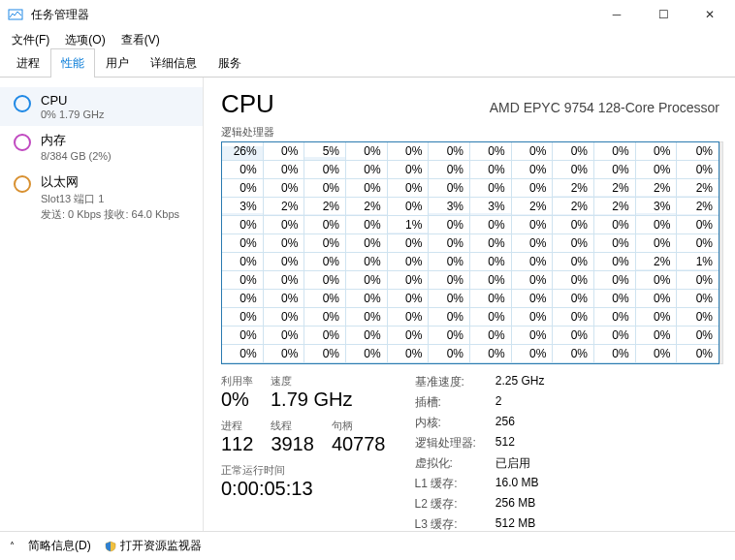  Describe the element at coordinates (153, 546) in the screenshot. I see `resource-monitor-link: 打开资源监视器` at that location.